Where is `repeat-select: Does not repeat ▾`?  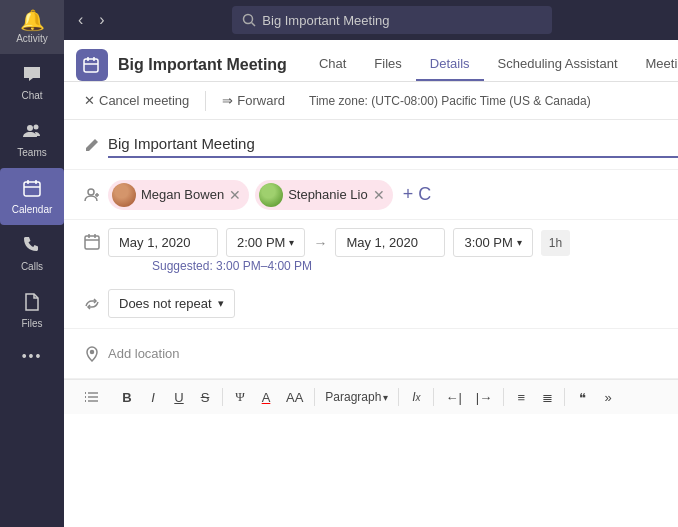 repeat-select: Does not repeat ▾ is located at coordinates (172, 304).